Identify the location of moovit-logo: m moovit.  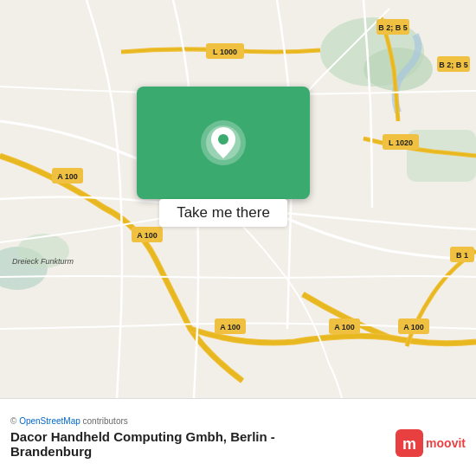
(431, 443).